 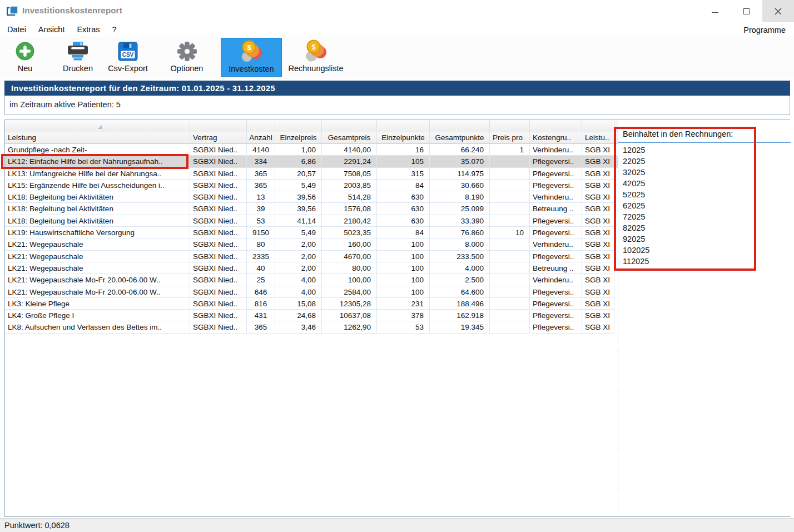 I want to click on table-cell: LK8: Aufsuchen und Verlassen des Bettes …, so click(x=98, y=327).